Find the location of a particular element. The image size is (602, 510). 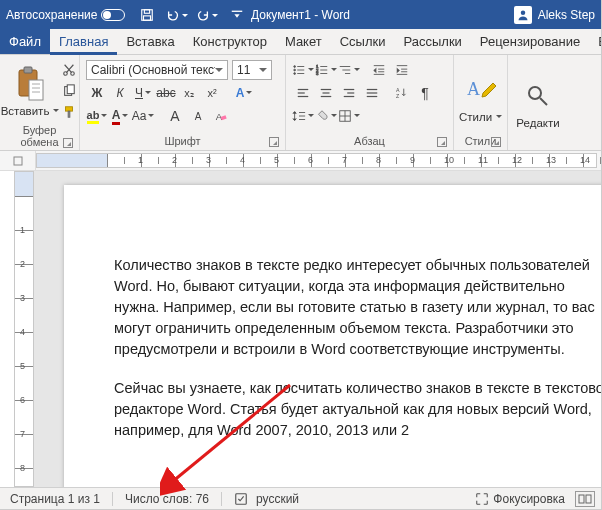

find-icon is located at coordinates (538, 96).